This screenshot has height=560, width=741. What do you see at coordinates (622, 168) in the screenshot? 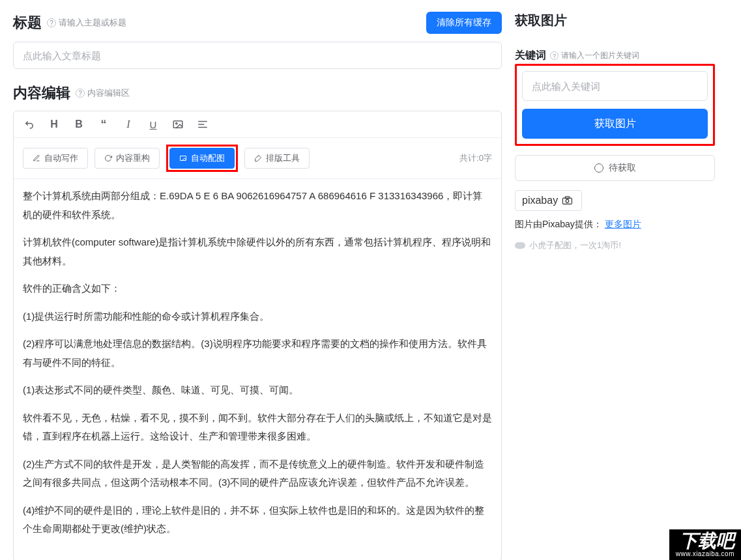
I see `pending-label: 待获取` at bounding box center [622, 168].